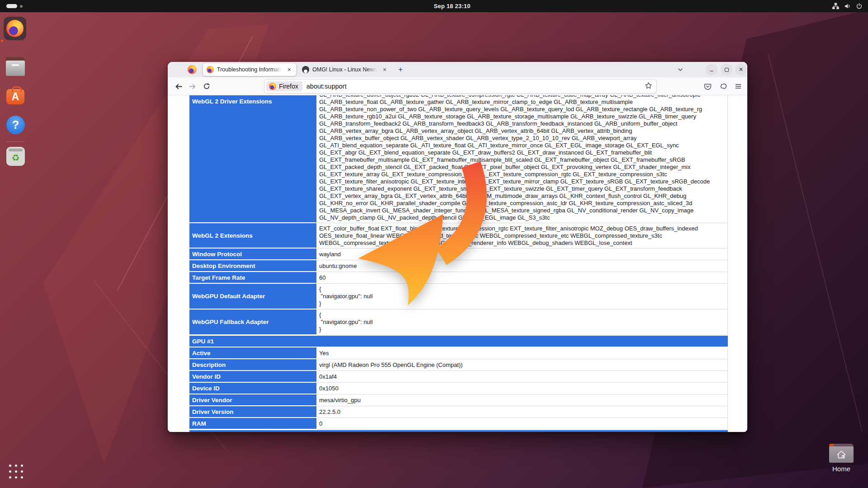 This screenshot has width=868, height=488. Describe the element at coordinates (458, 70) in the screenshot. I see `tab-bar: Troubleshooting Information × OMG! Linux…` at that location.